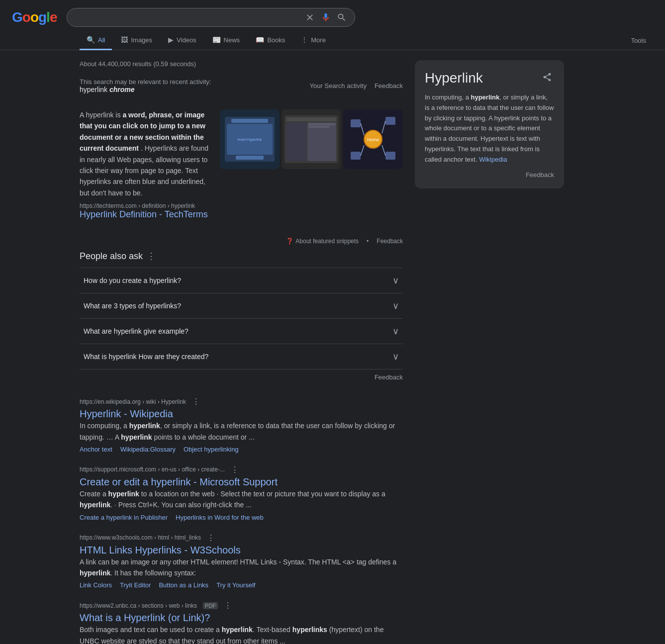  What do you see at coordinates (146, 154) in the screenshot?
I see `snippet-description: A hyperlink is a word, phrase, or image …` at bounding box center [146, 154].